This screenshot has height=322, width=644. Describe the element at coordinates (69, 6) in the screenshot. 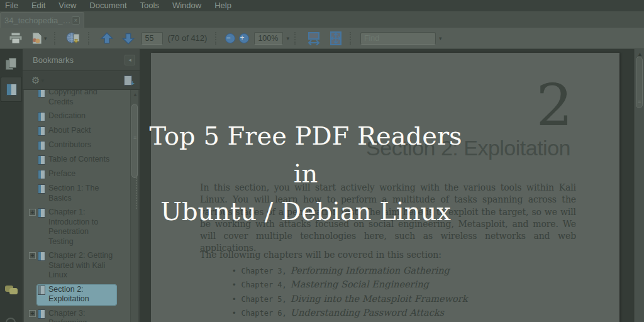

I see `menu-item-view: View` at that location.